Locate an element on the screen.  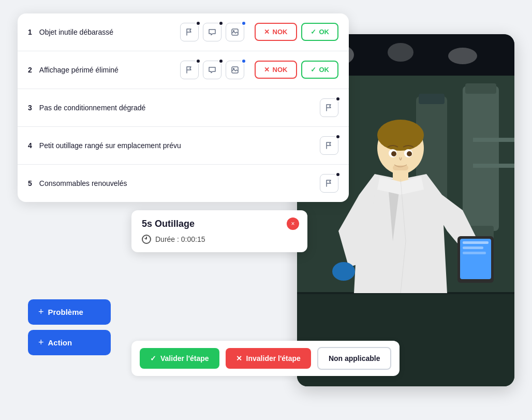
item-label-3: Pas de conditionnement dégradé is located at coordinates (176, 108).